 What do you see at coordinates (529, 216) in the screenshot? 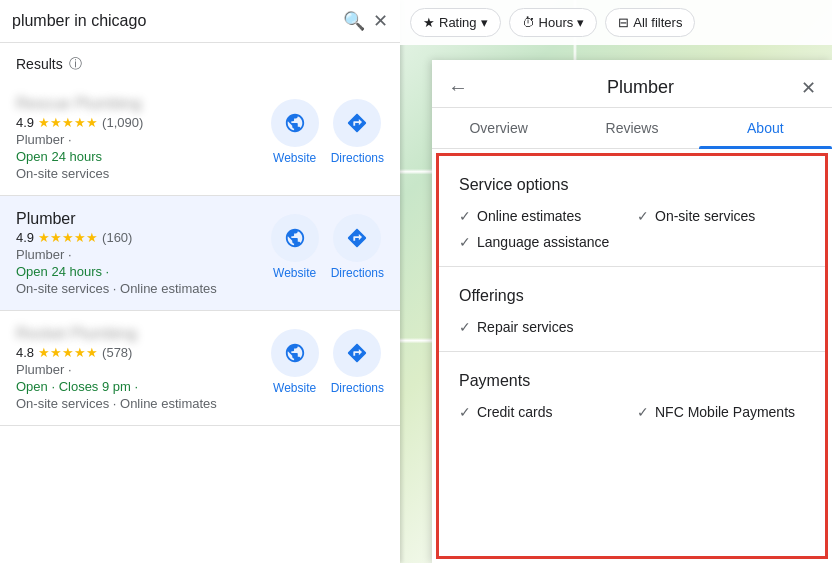
I see `option-label: Online estimates` at bounding box center [529, 216].